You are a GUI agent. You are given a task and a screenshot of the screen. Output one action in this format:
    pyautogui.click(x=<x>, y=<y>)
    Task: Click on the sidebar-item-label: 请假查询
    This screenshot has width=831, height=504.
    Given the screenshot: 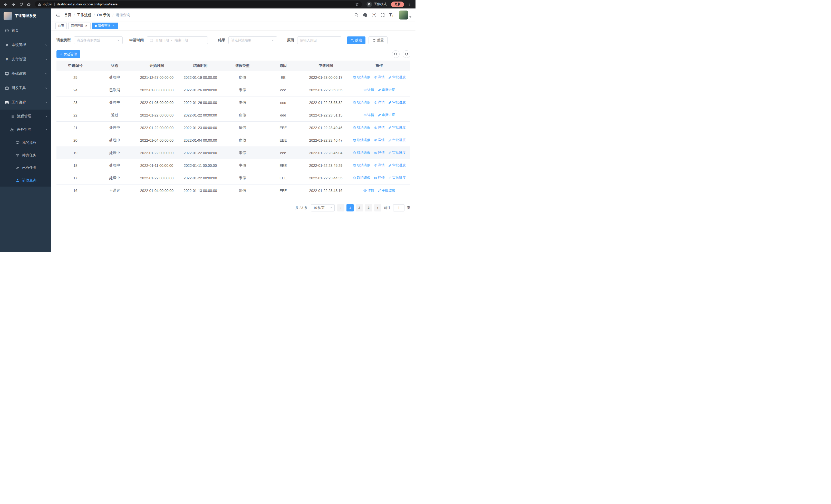 What is the action you would take?
    pyautogui.click(x=29, y=180)
    